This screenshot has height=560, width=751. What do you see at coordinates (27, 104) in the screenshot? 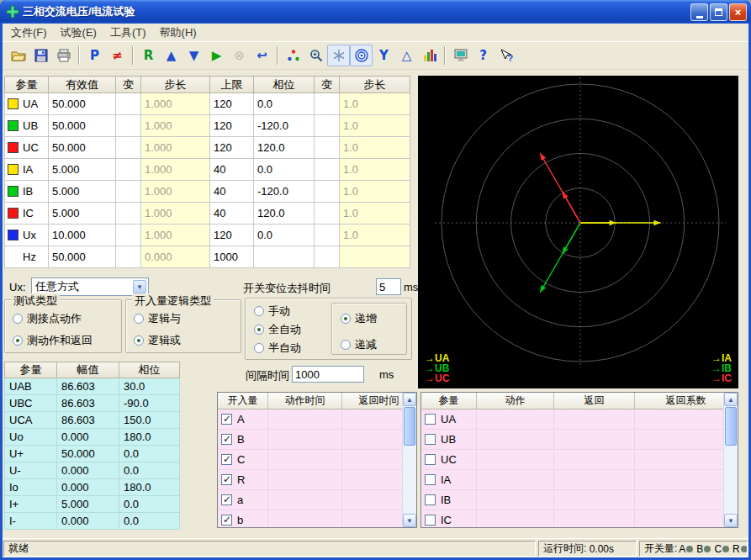
I see `param-name-cell: UA` at bounding box center [27, 104].